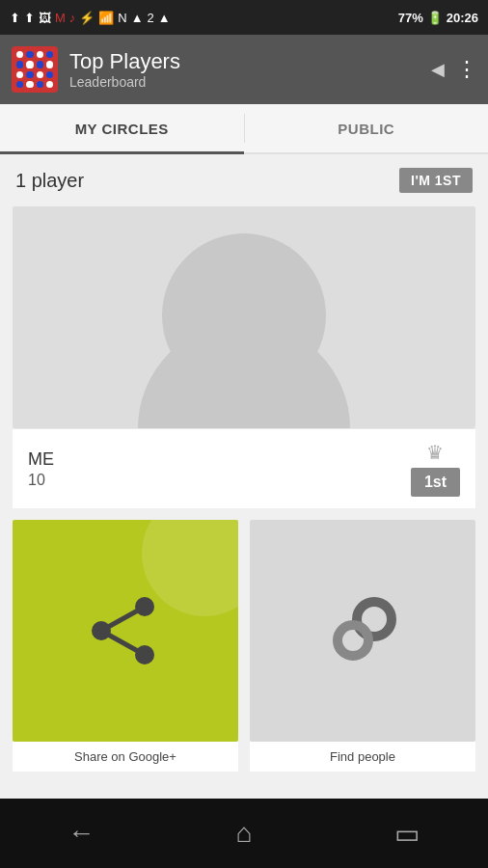 The image size is (488, 868). Describe the element at coordinates (91, 17) in the screenshot. I see `status-icons: ⬆ ⬆ 🖼 M ♪ ⚡ 📶 N ▲ 2 ▲` at that location.